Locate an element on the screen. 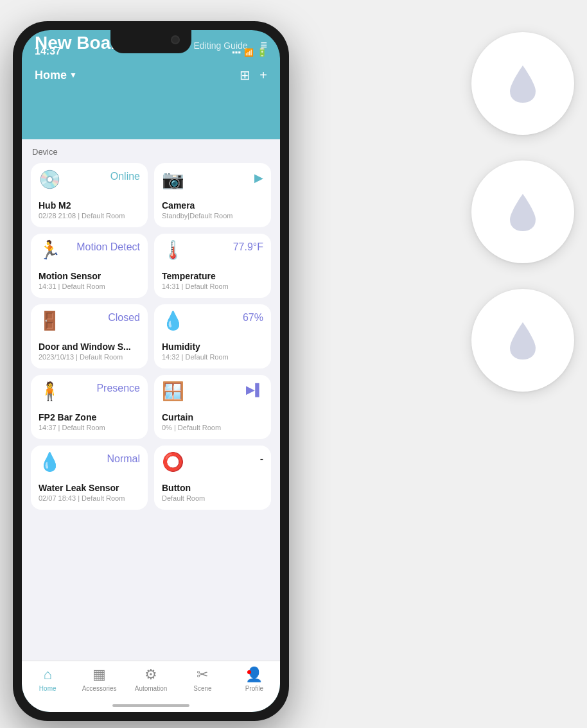  device-card-5: 💧 67% Humidity 14:32 | Default Room is located at coordinates (213, 336).